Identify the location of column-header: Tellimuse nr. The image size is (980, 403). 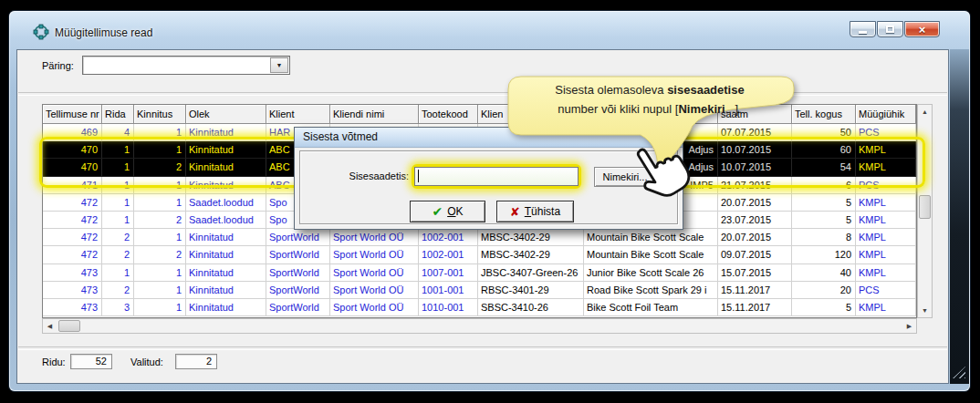
(73, 115).